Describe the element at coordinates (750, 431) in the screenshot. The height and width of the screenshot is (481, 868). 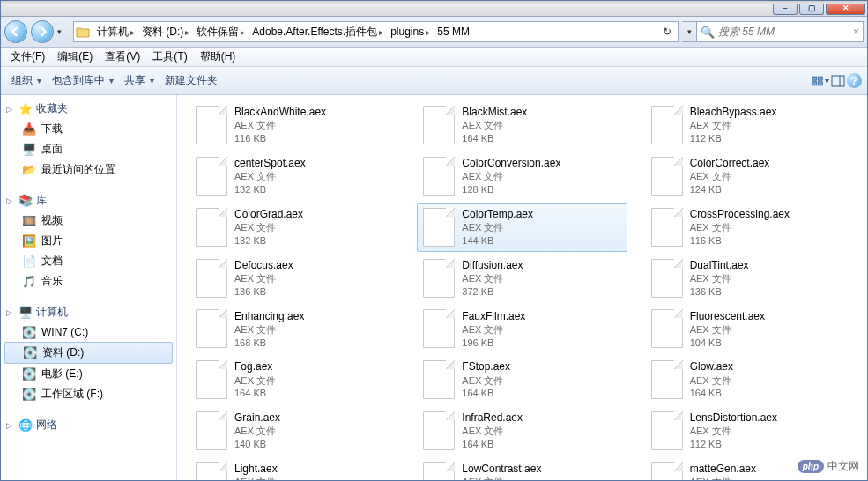
I see `file-item: LensDistortion.aexAEX 文件112 KB` at that location.